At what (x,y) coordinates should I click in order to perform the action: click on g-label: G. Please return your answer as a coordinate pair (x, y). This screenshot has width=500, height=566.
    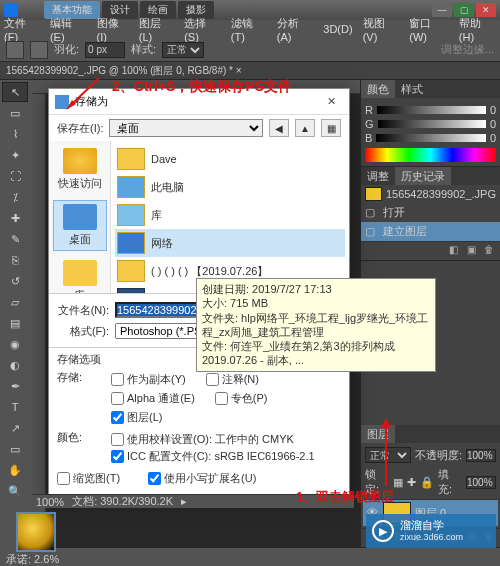
    Looking at the image, I should click on (370, 124).